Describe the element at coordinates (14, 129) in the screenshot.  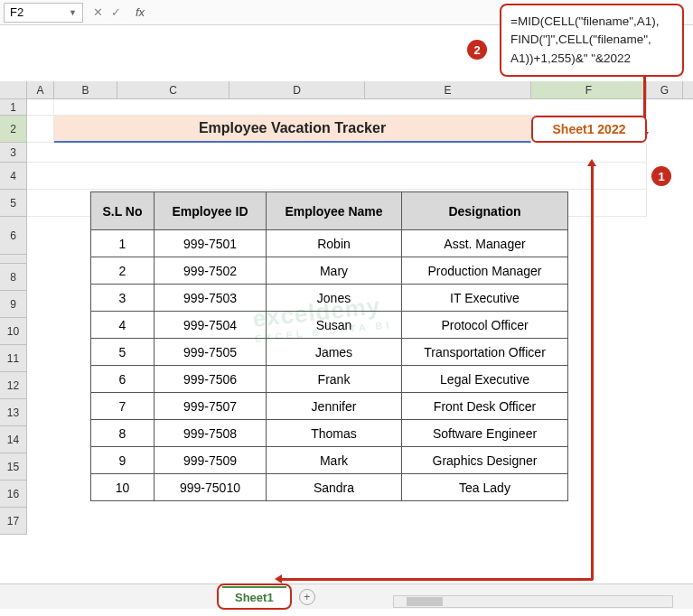
I see `row-header-2: 2` at that location.